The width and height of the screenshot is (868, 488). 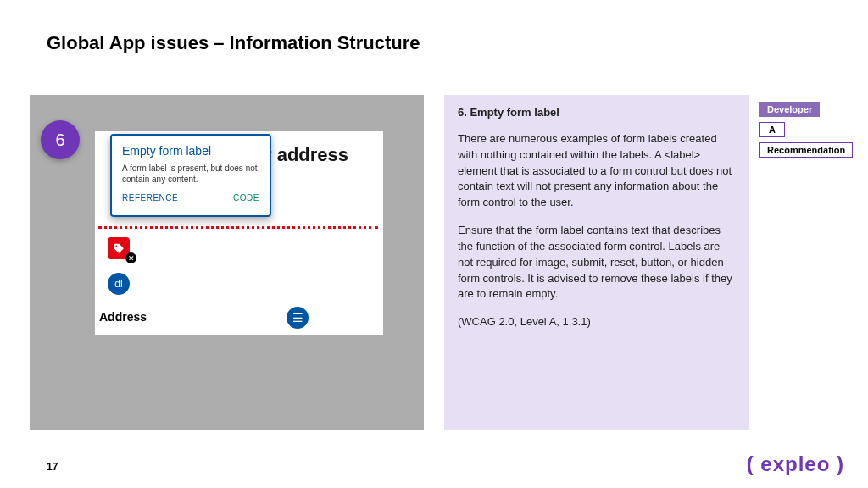 I want to click on tooltip-reference-link: REFERENCE, so click(x=150, y=198).